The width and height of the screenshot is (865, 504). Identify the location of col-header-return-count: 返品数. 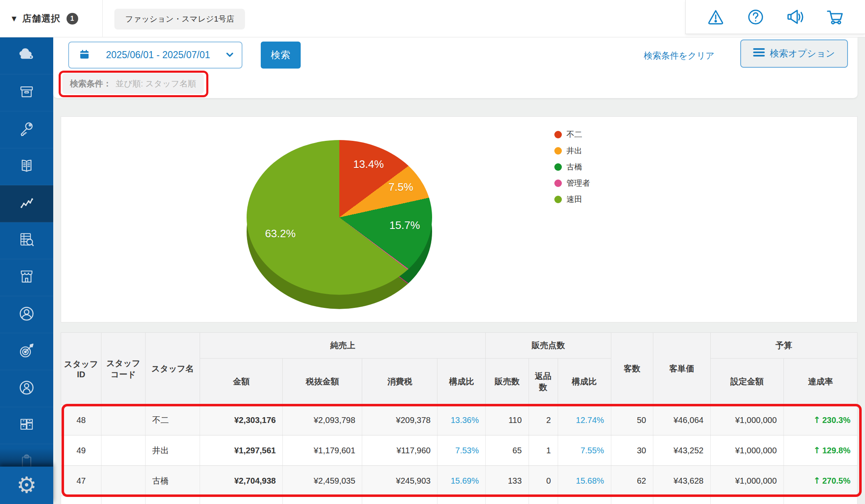
(543, 382).